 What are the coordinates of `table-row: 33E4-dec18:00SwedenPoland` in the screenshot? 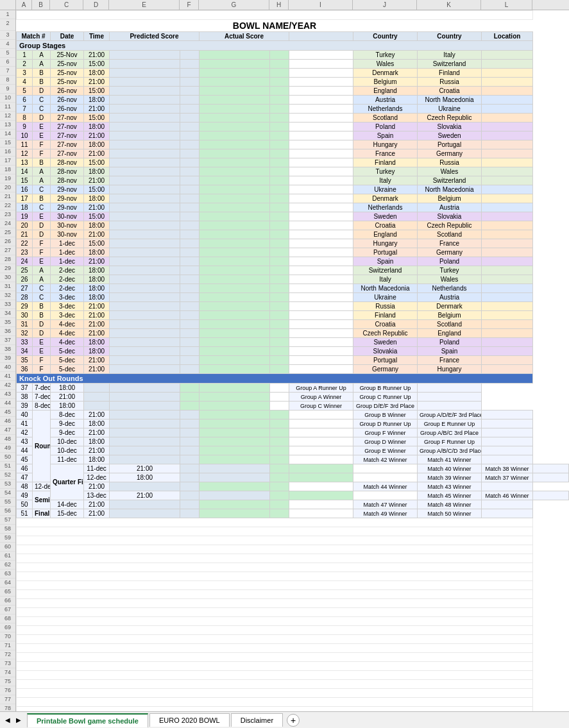 It's located at (293, 343).